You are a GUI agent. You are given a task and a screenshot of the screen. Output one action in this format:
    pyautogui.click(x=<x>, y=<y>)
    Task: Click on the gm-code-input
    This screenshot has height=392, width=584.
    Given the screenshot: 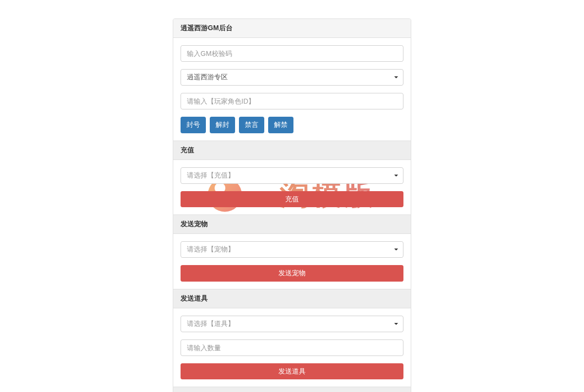 What is the action you would take?
    pyautogui.click(x=292, y=53)
    